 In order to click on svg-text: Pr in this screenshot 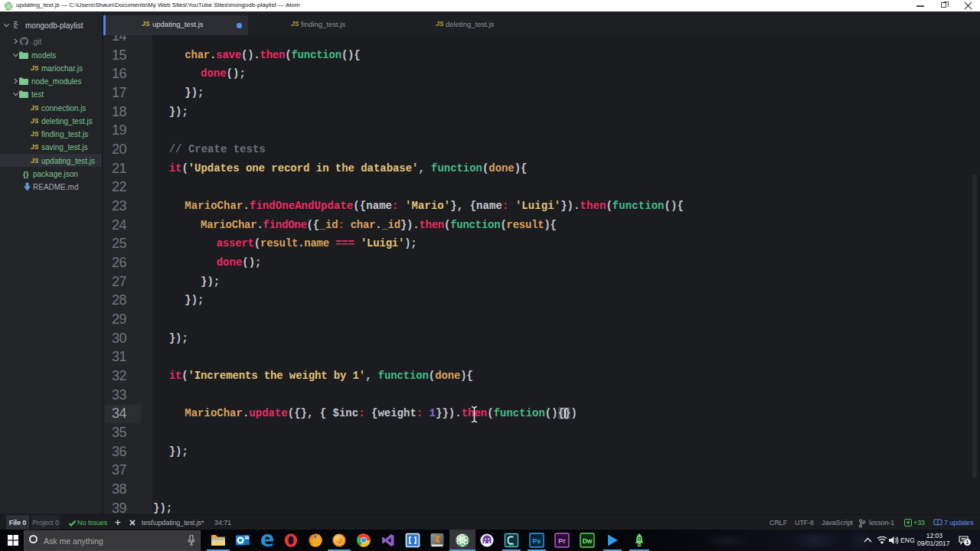, I will do `click(562, 541)`.